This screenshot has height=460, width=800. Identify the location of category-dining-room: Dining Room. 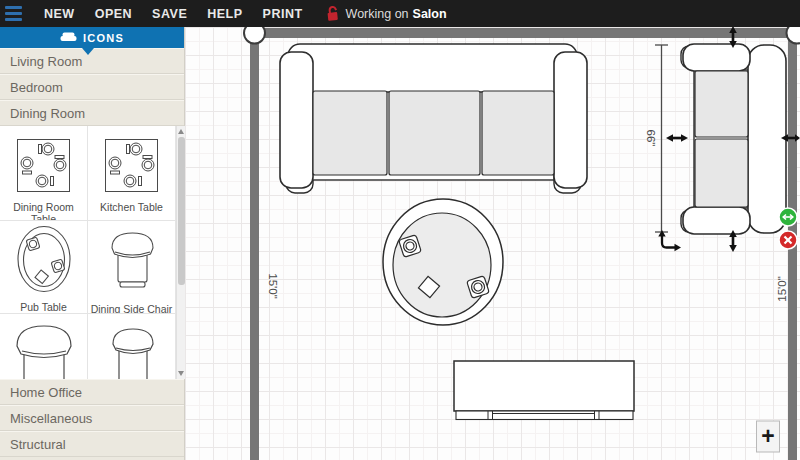
(92, 113).